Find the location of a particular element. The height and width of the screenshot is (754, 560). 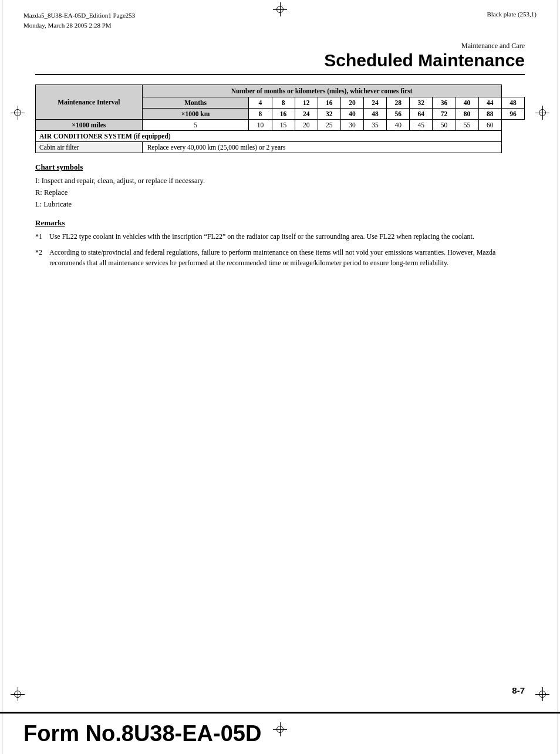

miles-60: 60 is located at coordinates (490, 126).